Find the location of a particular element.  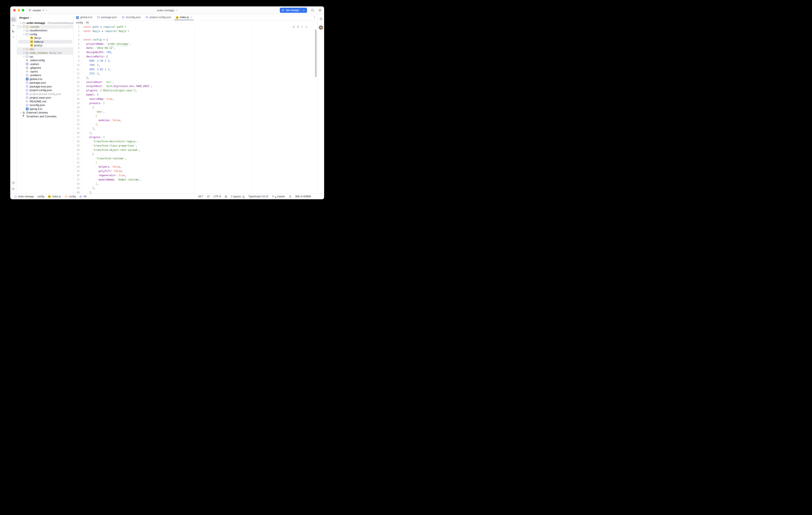

notifications-bell-icon is located at coordinates (321, 19).